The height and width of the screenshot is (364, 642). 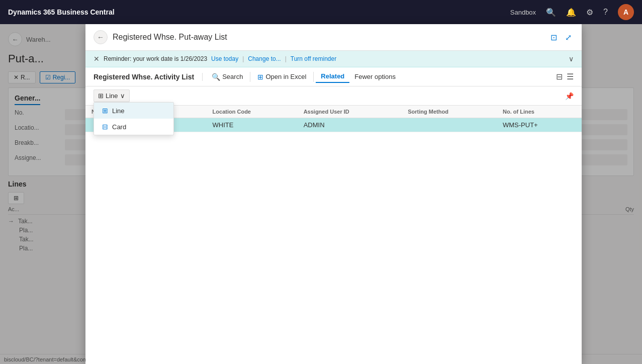 What do you see at coordinates (225, 59) in the screenshot?
I see `reminder-use-today: Use today` at bounding box center [225, 59].